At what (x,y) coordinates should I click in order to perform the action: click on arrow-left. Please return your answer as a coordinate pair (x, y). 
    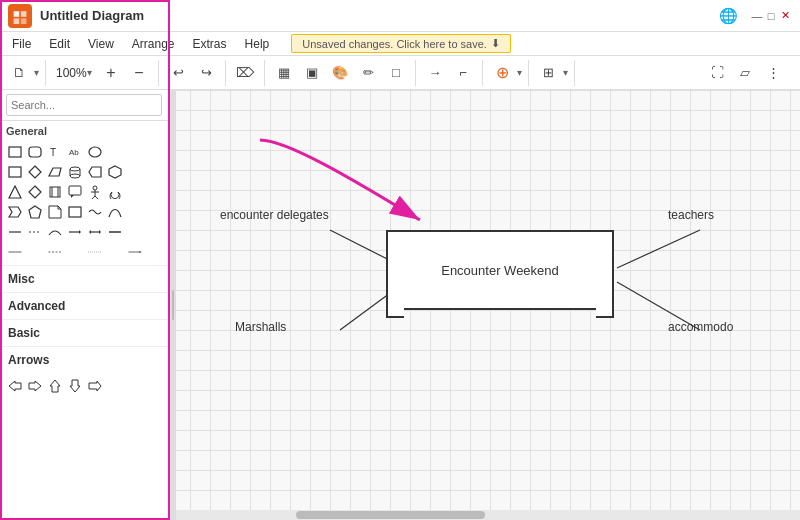
    Looking at the image, I should click on (15, 386).